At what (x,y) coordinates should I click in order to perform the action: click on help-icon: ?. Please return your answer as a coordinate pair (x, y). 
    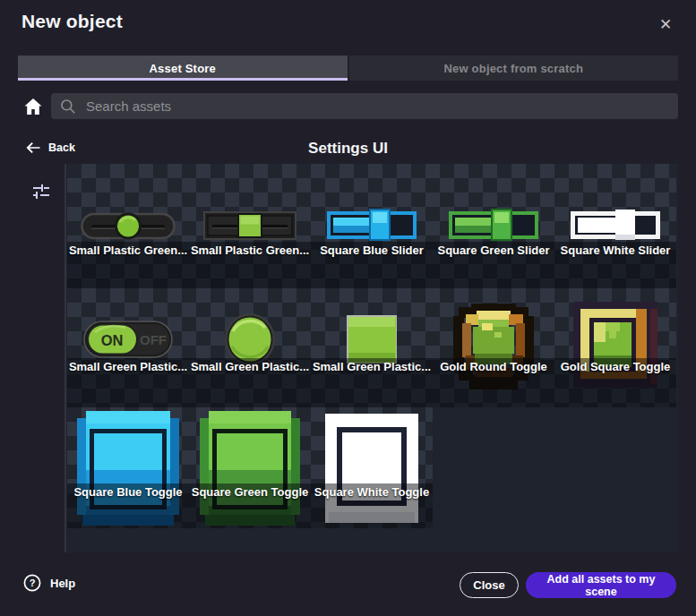
    Looking at the image, I should click on (32, 583).